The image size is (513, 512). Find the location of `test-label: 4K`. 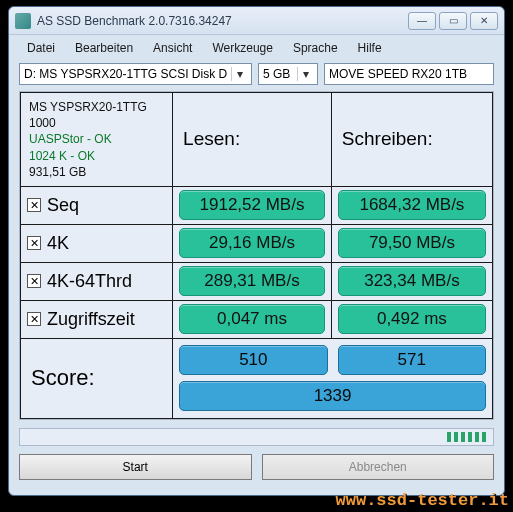

test-label: 4K is located at coordinates (58, 244).